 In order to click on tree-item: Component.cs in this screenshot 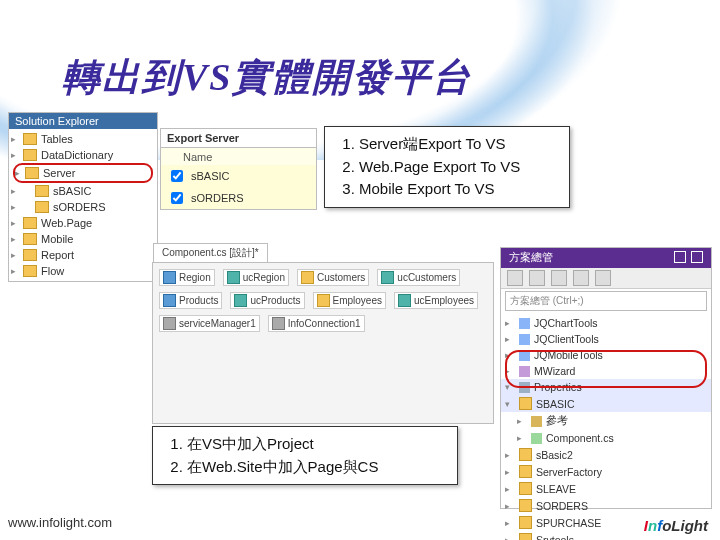, I will do `click(606, 438)`.